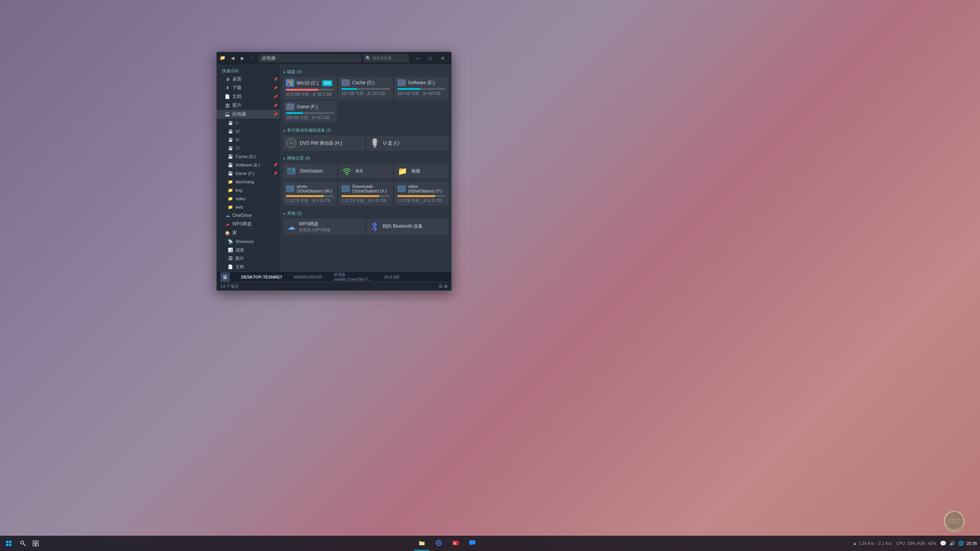  I want to click on drive-item-e: Software (E:) 366 GB 可用，共 400 GB, so click(421, 88).